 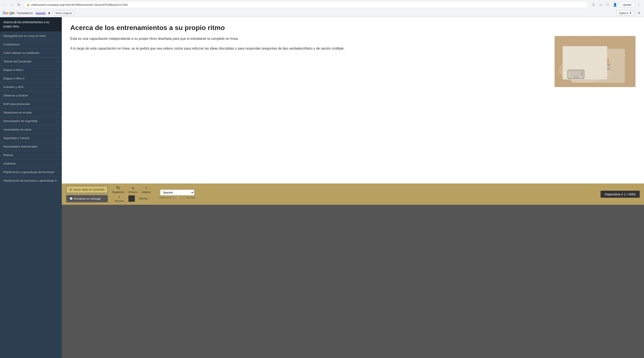 I want to click on sidebar-item-teorias: Teorías del Desarrollo ›, so click(x=31, y=61).